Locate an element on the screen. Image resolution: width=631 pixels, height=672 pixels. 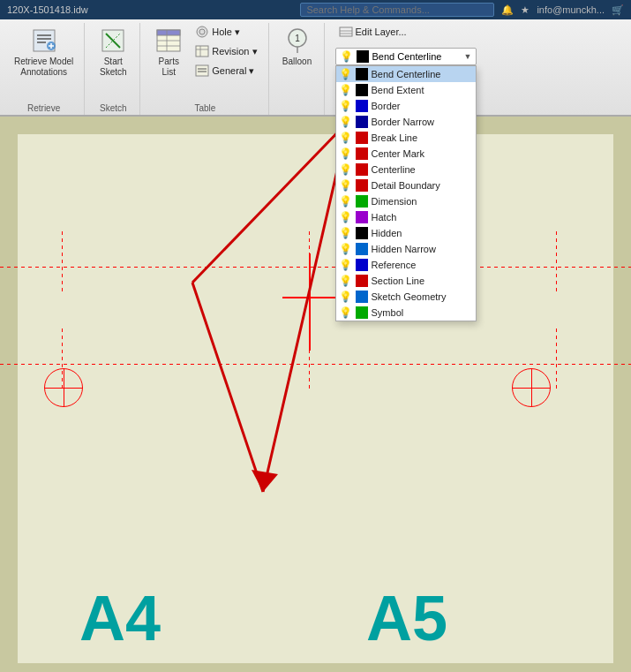
color-detail-boundary is located at coordinates (362, 185).